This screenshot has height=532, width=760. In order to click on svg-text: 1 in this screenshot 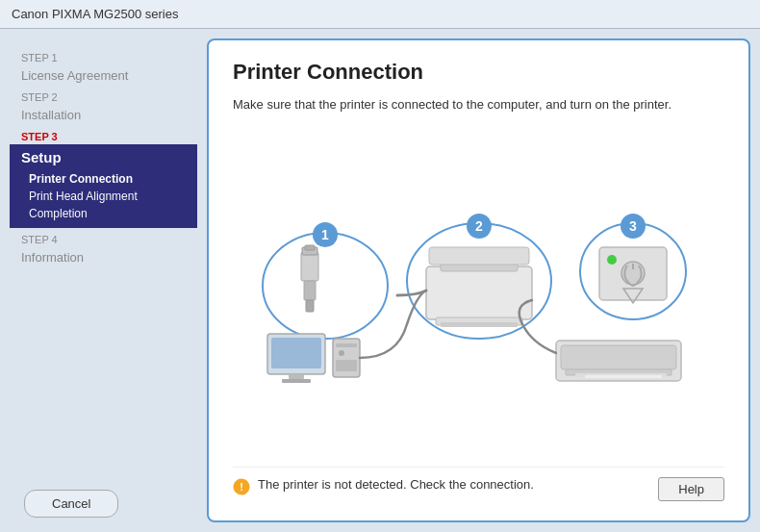, I will do `click(325, 235)`.